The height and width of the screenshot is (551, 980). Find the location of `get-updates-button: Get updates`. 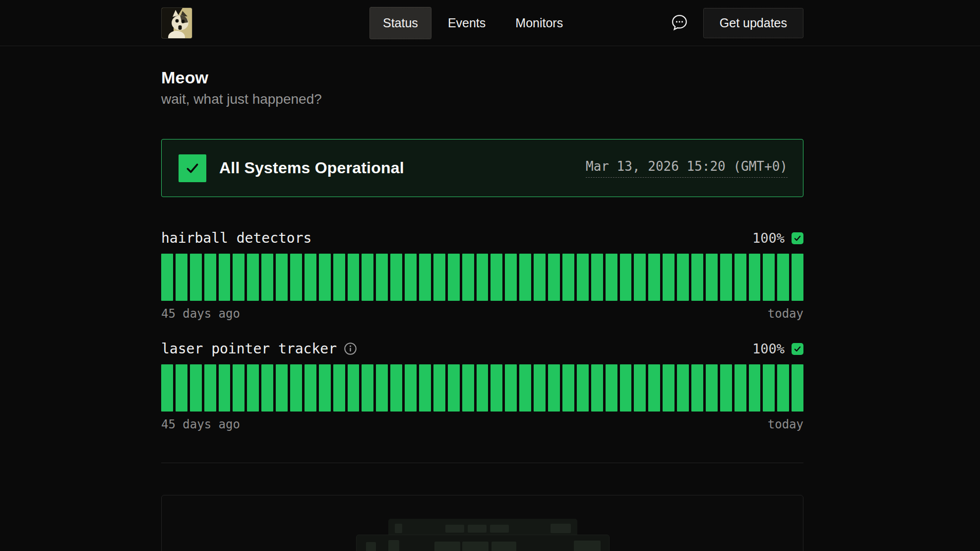

get-updates-button: Get updates is located at coordinates (753, 23).